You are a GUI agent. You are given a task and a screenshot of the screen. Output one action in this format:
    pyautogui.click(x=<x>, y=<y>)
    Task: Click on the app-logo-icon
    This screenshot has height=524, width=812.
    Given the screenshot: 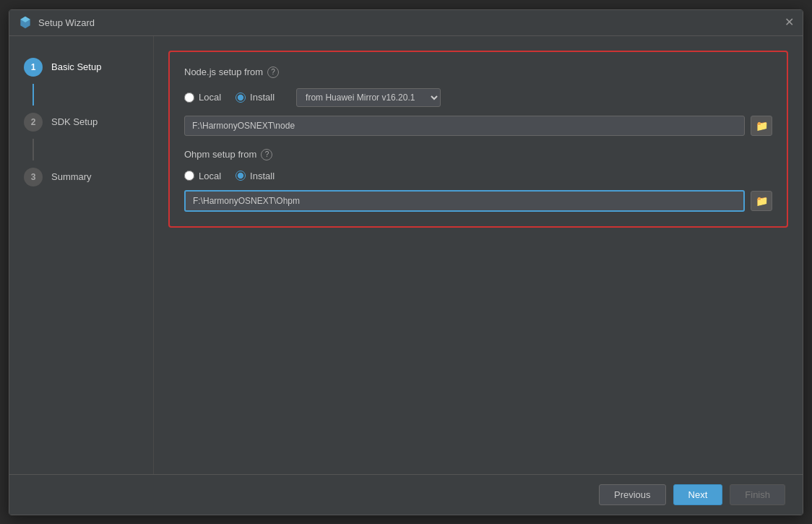 What is the action you would take?
    pyautogui.click(x=25, y=22)
    